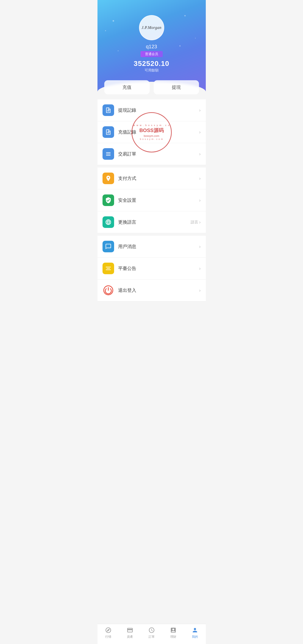 The width and height of the screenshot is (303, 644). I want to click on balance-label: 可用餘額, so click(152, 70).